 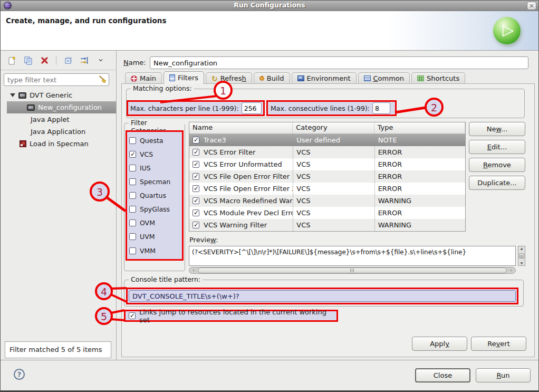 What do you see at coordinates (133, 223) in the screenshot?
I see `ovm-checkbox` at bounding box center [133, 223].